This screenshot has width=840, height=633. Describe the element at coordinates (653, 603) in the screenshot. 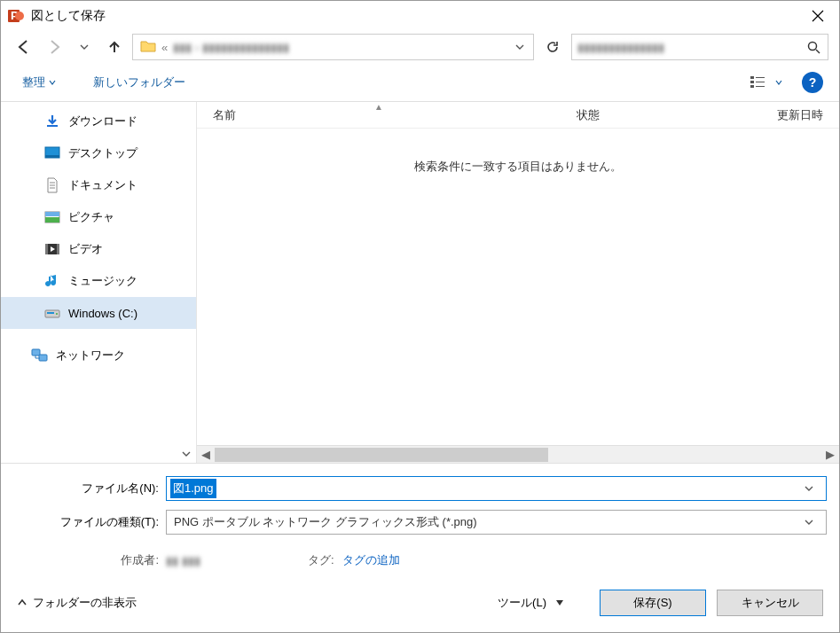

I see `save-button: 保存(S)` at that location.